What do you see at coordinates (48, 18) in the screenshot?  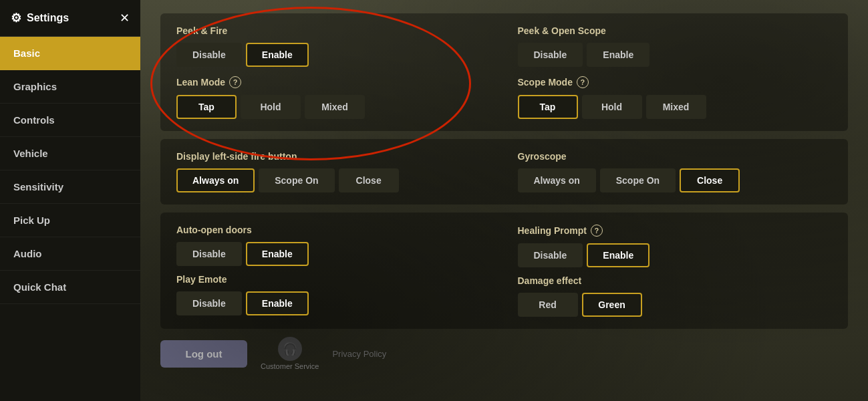 I see `settings-title: Settings` at bounding box center [48, 18].